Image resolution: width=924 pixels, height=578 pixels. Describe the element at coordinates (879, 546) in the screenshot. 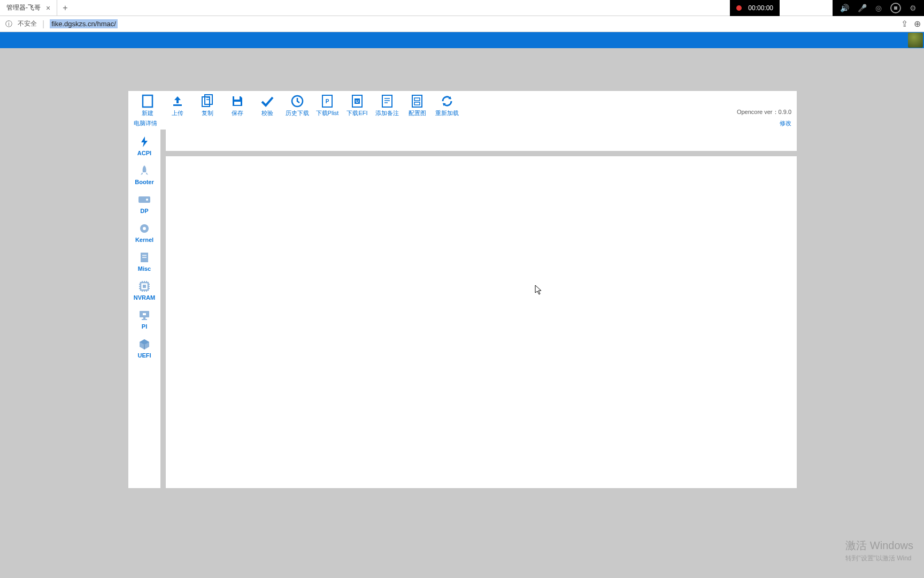

I see `watermark-line1: 激活 Windows` at that location.